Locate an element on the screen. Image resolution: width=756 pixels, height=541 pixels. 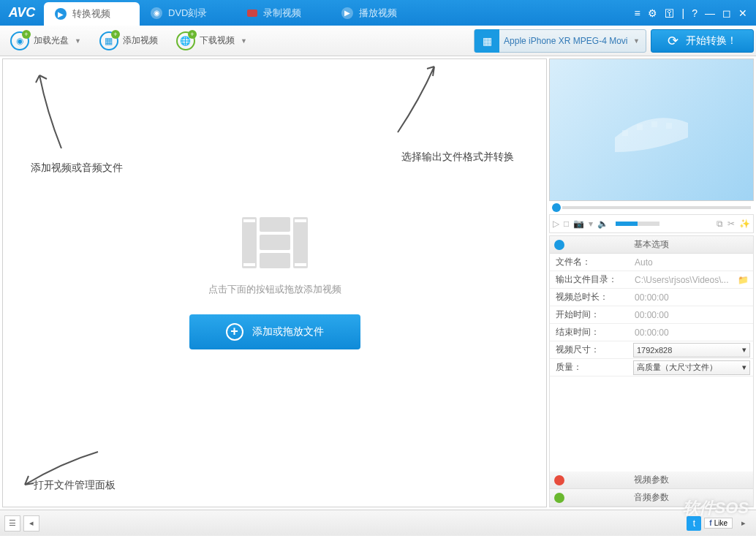
quality-select: 高质量（大尺寸文件）▾ is located at coordinates (692, 368).